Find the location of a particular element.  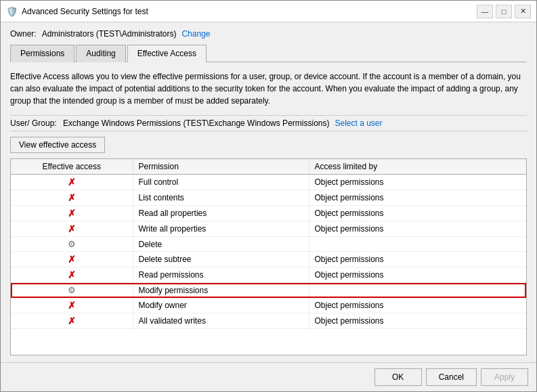

row-permission: Read all properties is located at coordinates (221, 214).